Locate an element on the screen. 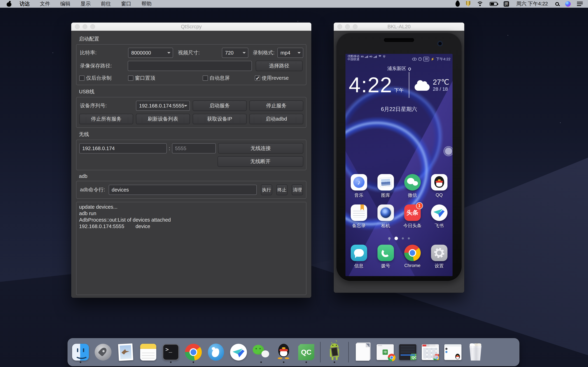  shield-status-icon is located at coordinates (468, 4).